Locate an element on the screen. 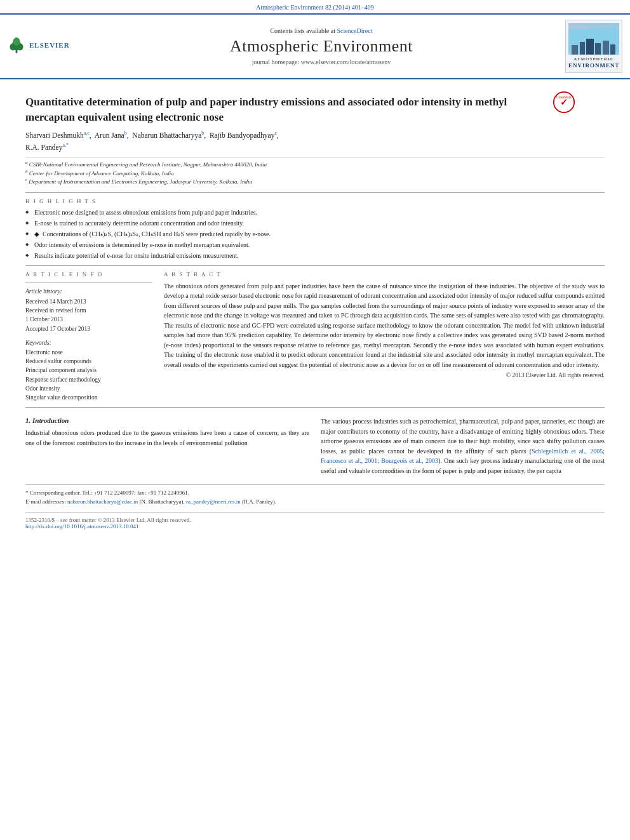 This screenshot has width=630, height=840. elsevier-label: ELSEVIER is located at coordinates (50, 45).